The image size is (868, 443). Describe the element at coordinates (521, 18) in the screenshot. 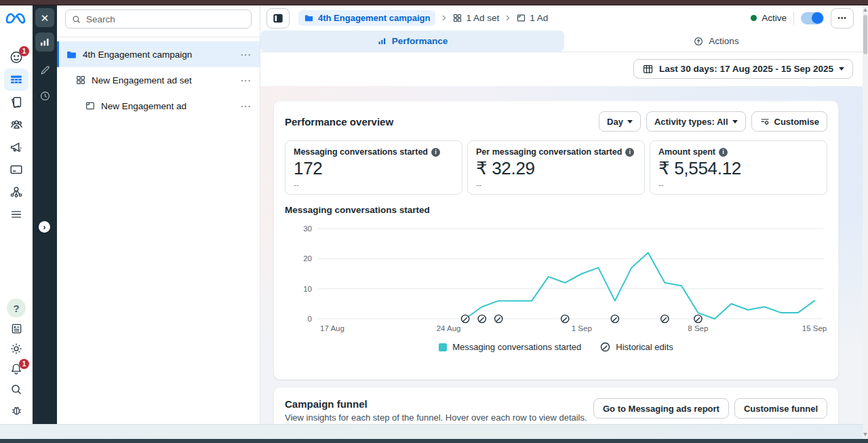

I see `frame-icon` at that location.